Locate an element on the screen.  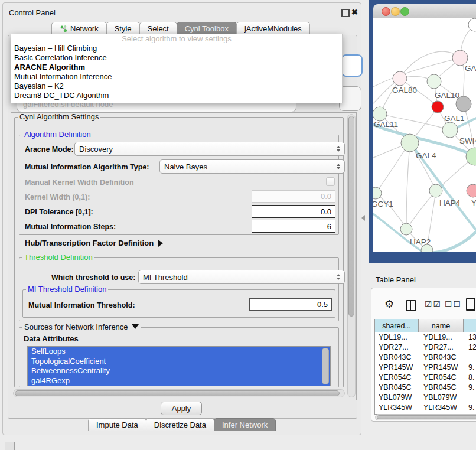
kernel-width-label: Kernel Width (0,1): is located at coordinates (57, 197).